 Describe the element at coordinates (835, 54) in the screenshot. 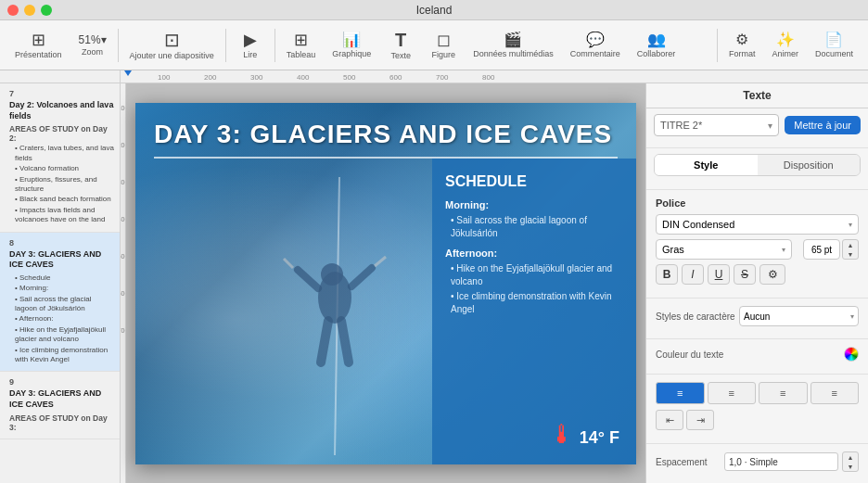

I see `document-label: Document` at that location.